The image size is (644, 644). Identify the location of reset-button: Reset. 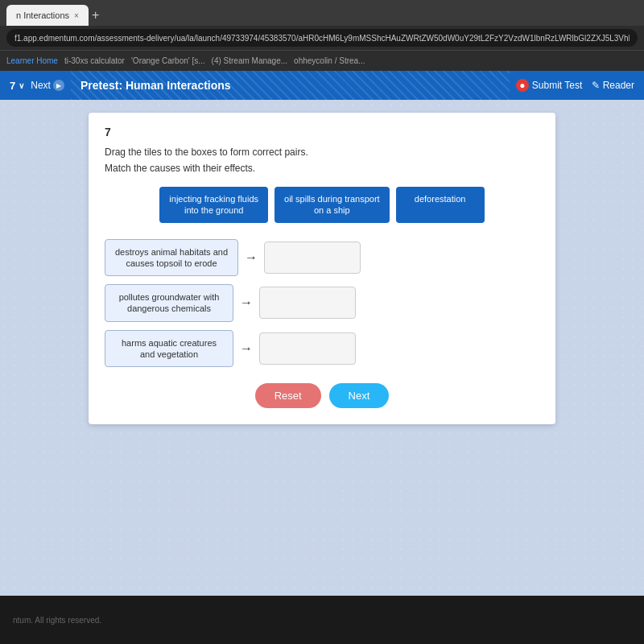
(288, 396).